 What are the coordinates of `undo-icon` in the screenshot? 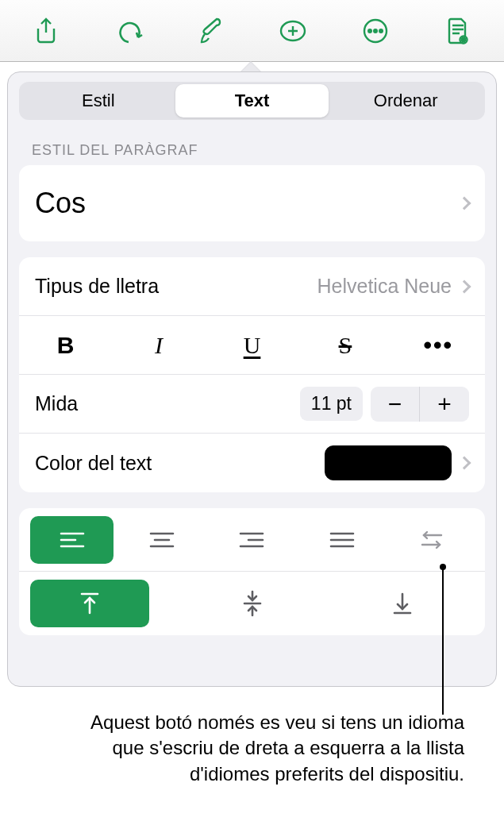 It's located at (129, 31).